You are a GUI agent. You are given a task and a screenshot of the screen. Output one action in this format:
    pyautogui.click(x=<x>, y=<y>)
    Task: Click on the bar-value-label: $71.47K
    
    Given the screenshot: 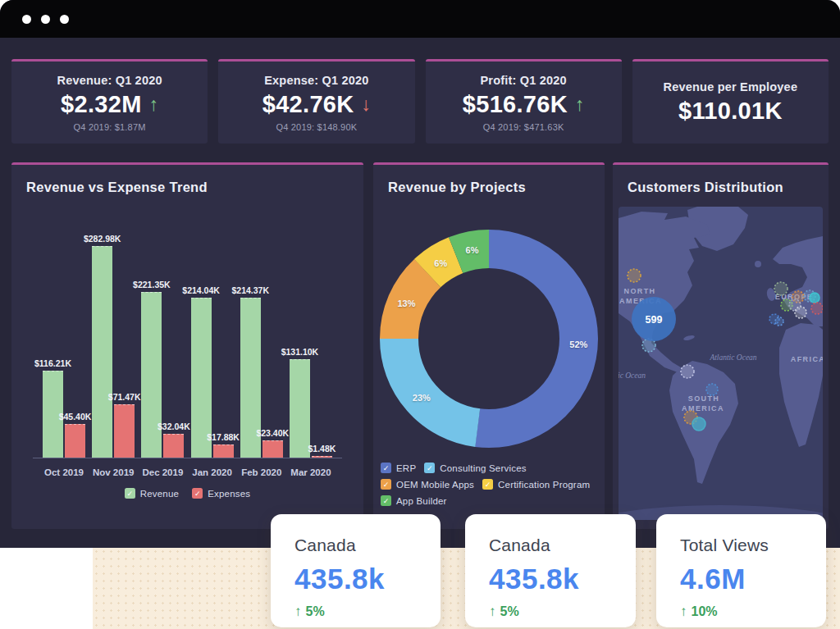 What is the action you would take?
    pyautogui.click(x=125, y=397)
    